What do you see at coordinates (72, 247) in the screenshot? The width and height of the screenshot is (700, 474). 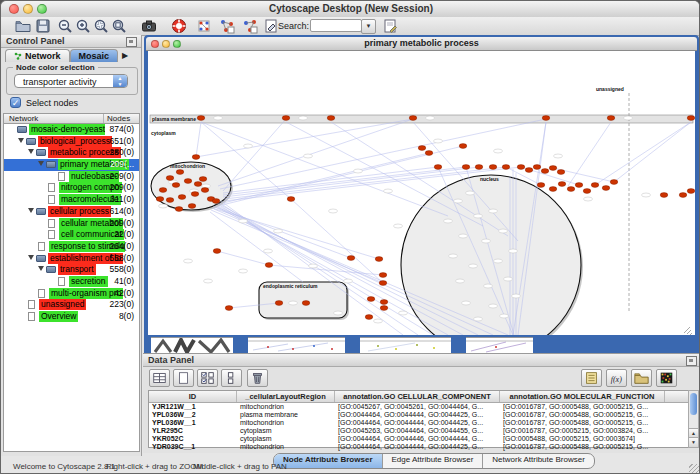 I see `tree-row: response to stimulu264(0)` at bounding box center [72, 247].